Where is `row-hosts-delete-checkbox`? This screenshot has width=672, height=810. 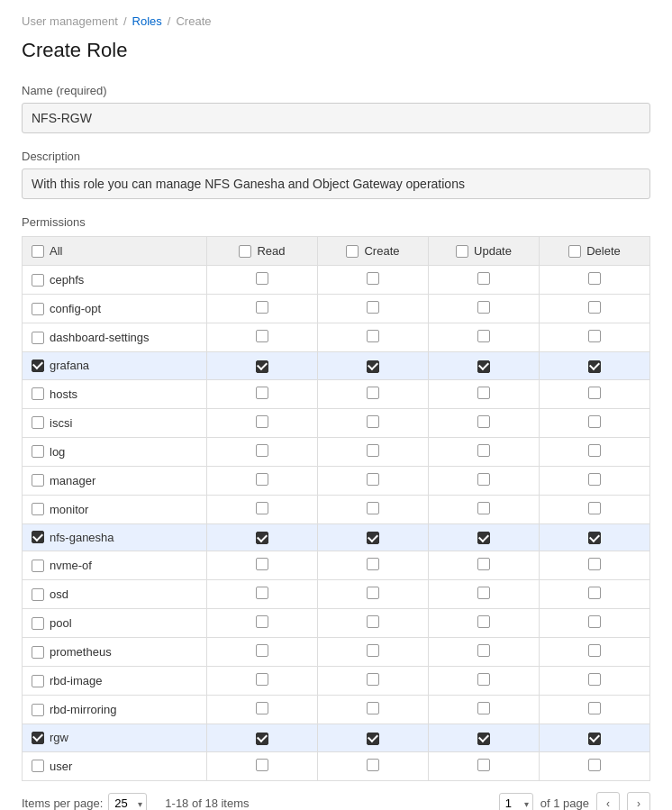
row-hosts-delete-checkbox is located at coordinates (595, 393).